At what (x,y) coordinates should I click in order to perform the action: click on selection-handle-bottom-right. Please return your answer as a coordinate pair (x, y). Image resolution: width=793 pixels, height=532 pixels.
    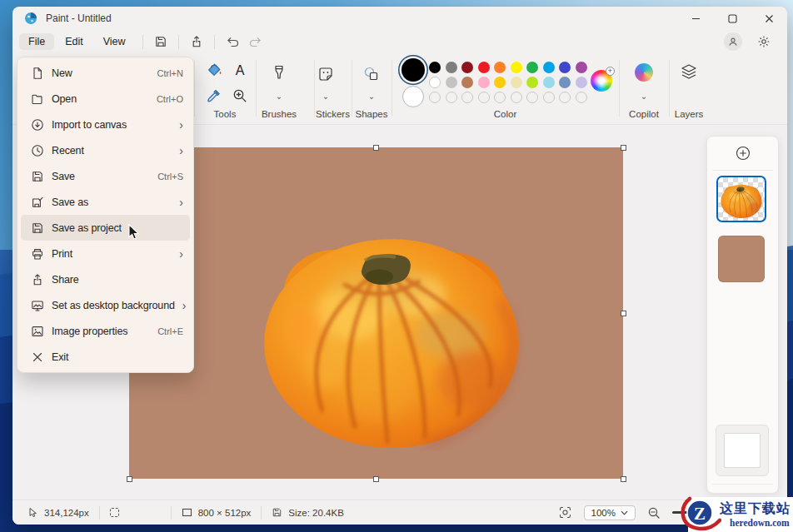
    Looking at the image, I should click on (623, 480).